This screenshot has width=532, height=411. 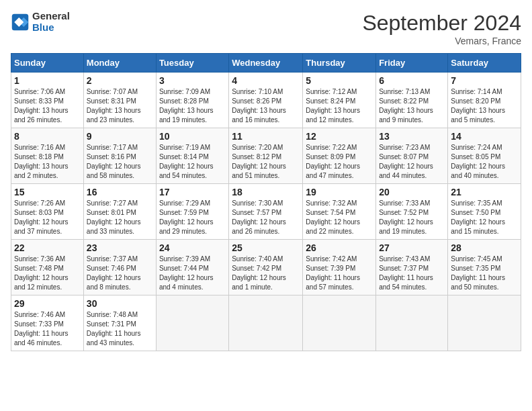 What do you see at coordinates (266, 267) in the screenshot?
I see `calendar-cell: 25Sunrise: 7:40 AM Sunset: 7:42 PM Dayli…` at bounding box center [266, 267].